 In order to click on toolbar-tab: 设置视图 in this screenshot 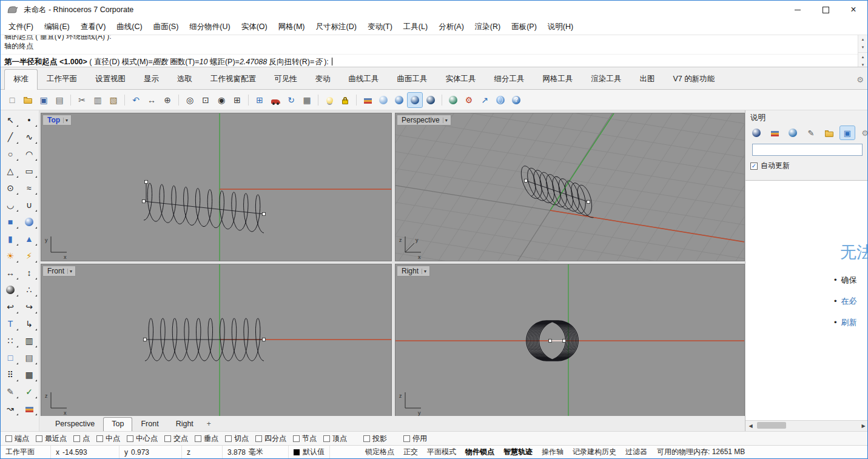, I will do `click(110, 79)`.